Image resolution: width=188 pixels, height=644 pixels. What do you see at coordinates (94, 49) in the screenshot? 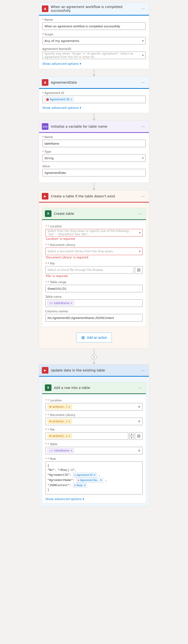
I see `agreement-name-label: Agreement Name/ID` at bounding box center [94, 49].